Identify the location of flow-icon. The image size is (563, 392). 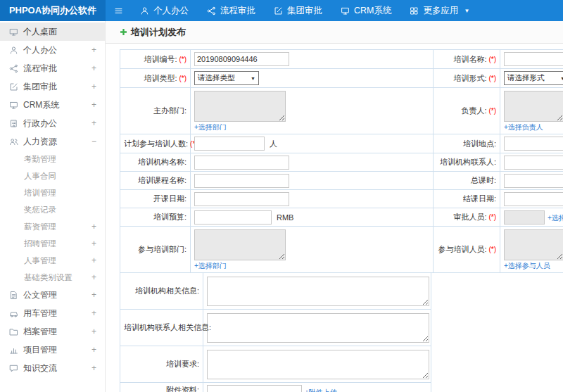
(14, 69).